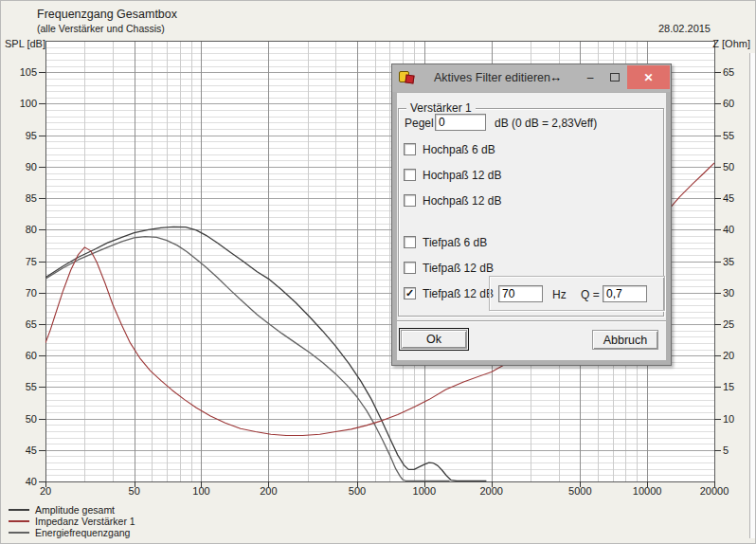 Image resolution: width=756 pixels, height=544 pixels. What do you see at coordinates (625, 294) in the screenshot?
I see `q-value-input` at bounding box center [625, 294].